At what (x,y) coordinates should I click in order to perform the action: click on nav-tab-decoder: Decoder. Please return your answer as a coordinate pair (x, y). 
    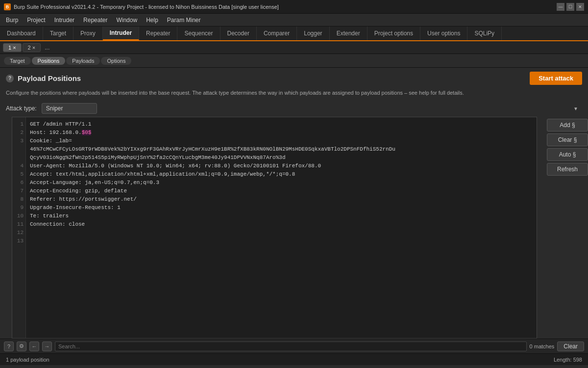
    Looking at the image, I should click on (239, 33).